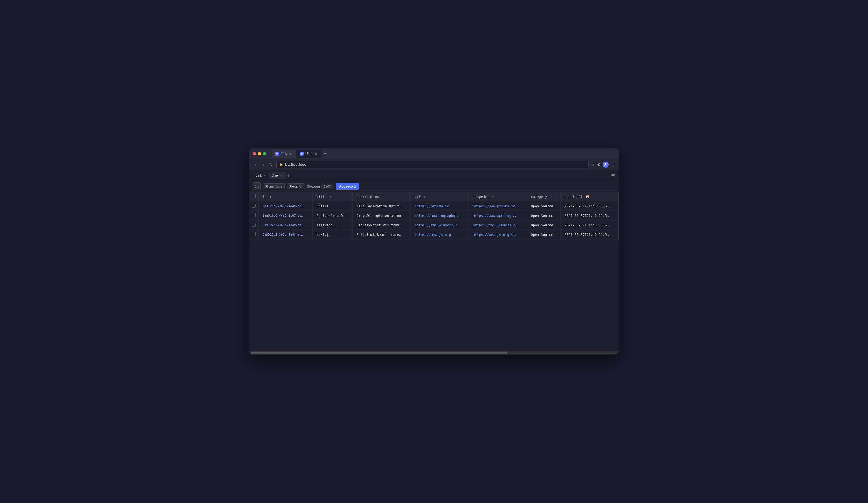 Image resolution: width=868 pixels, height=503 pixels. I want to click on address-actions: ☆ ⚙ ⋮, so click(603, 165).